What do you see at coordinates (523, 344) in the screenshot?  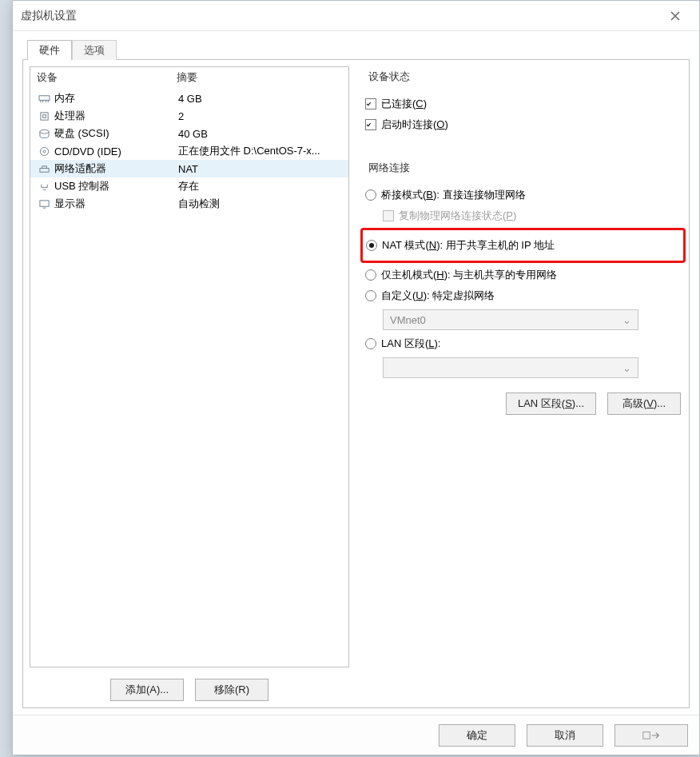 I see `radio-lan-segment: LAN 区段(L):` at bounding box center [523, 344].